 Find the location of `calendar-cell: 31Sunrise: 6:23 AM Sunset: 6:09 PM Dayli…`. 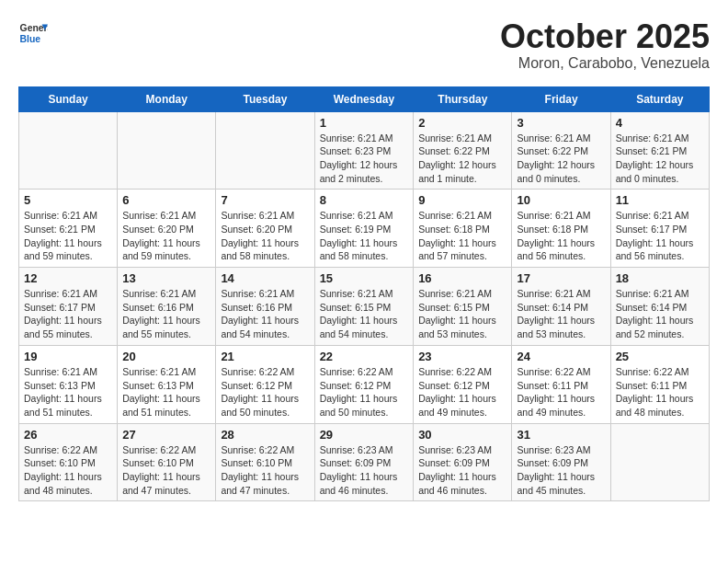

calendar-cell: 31Sunrise: 6:23 AM Sunset: 6:09 PM Dayli… is located at coordinates (561, 462).